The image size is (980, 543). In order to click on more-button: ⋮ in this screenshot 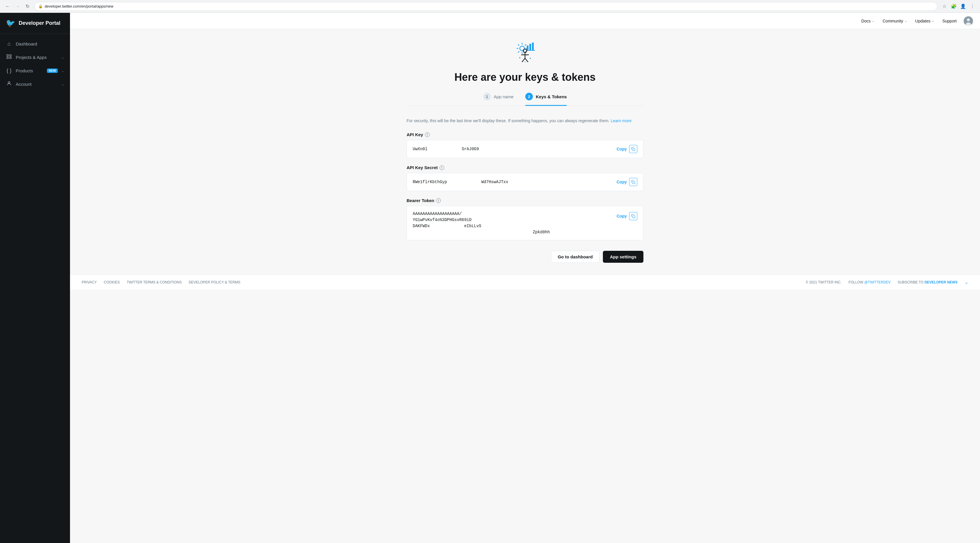, I will do `click(972, 6)`.